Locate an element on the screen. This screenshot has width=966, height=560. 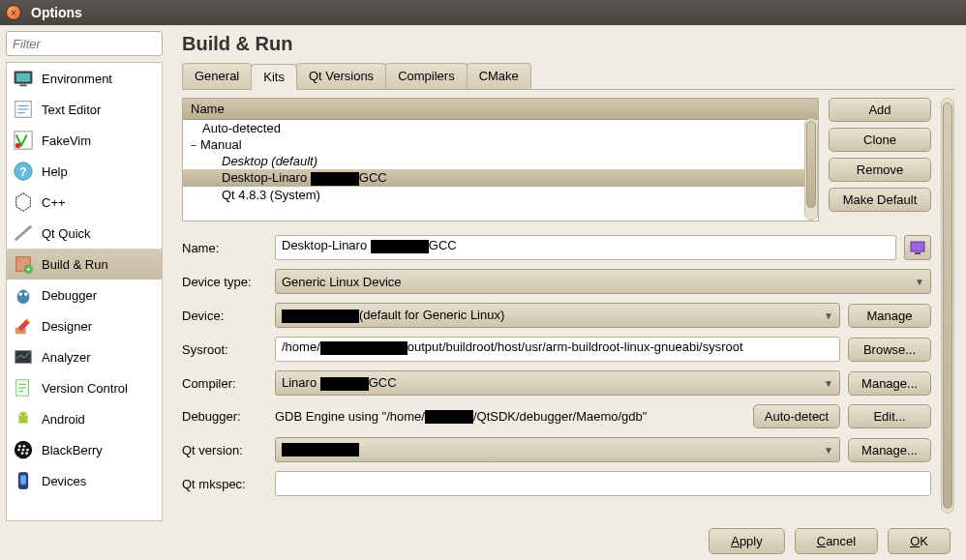
kits-tree: Name Auto-detected −Manual Desktop (defa… is located at coordinates (500, 160).